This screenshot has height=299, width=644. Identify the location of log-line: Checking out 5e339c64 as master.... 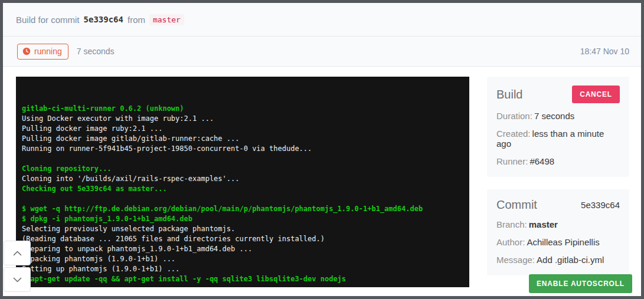
(243, 189).